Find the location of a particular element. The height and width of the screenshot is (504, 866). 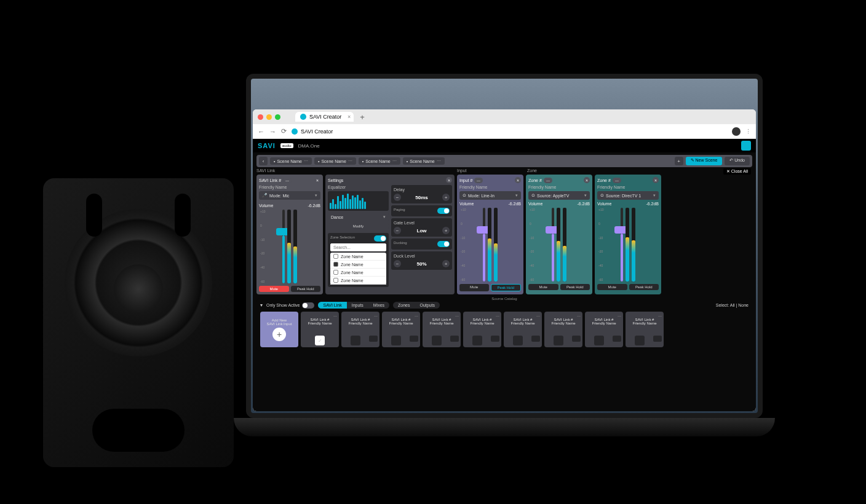

speaker-product-image is located at coordinates (138, 323).